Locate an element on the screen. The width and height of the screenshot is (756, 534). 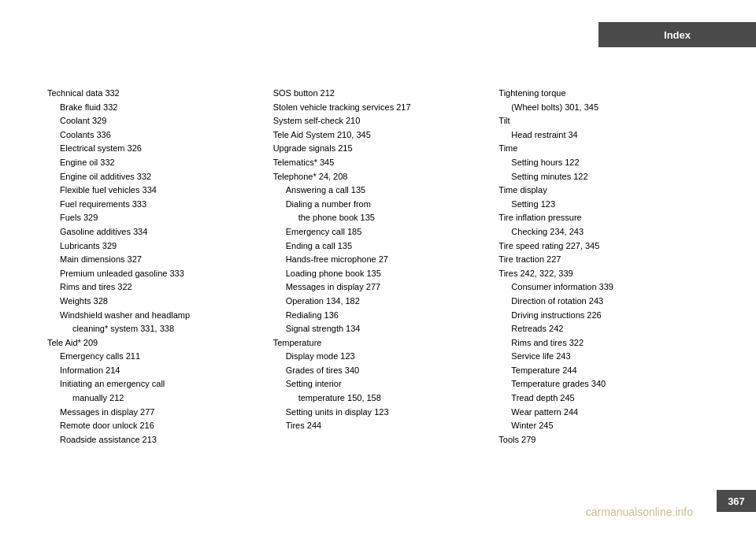
index-entry: Gasoline additives 334 is located at coordinates (153, 232).